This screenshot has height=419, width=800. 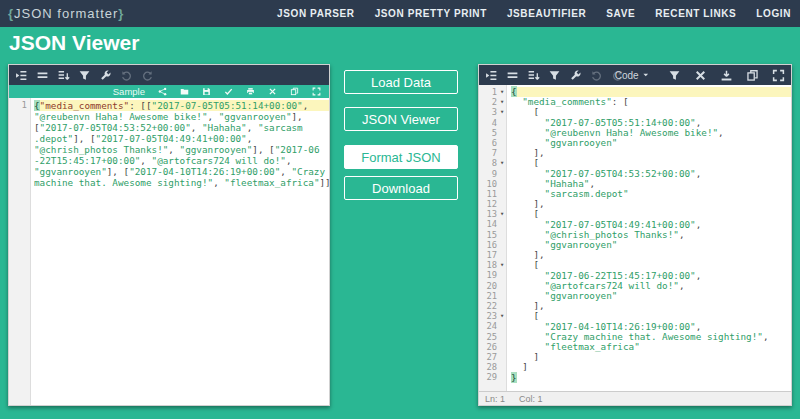 I want to click on result-code-line: "fleetmax_africa", so click(x=651, y=347).